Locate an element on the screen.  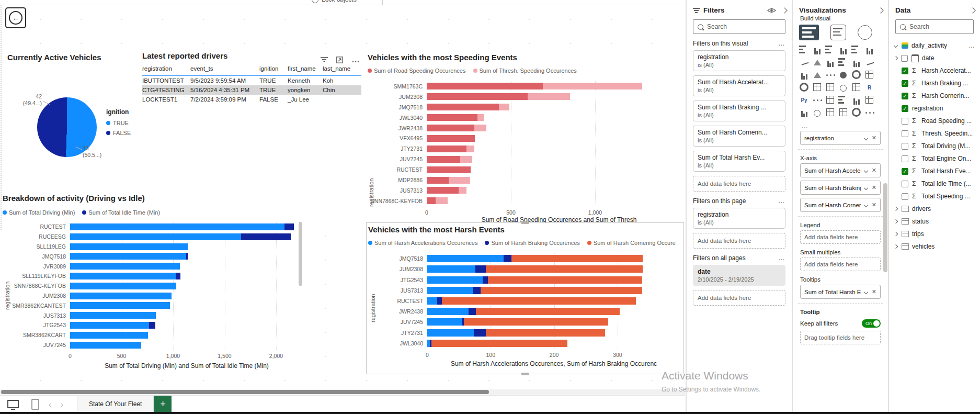
tooltip-field-pill: Sum of Total Harsh Ev... ✕ is located at coordinates (840, 292).